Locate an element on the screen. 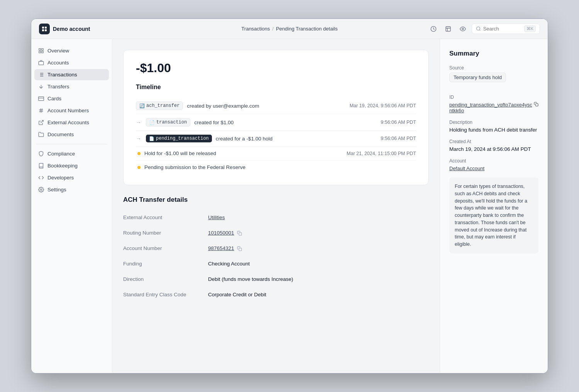 This screenshot has height=392, width=579. folder-icon is located at coordinates (41, 134).